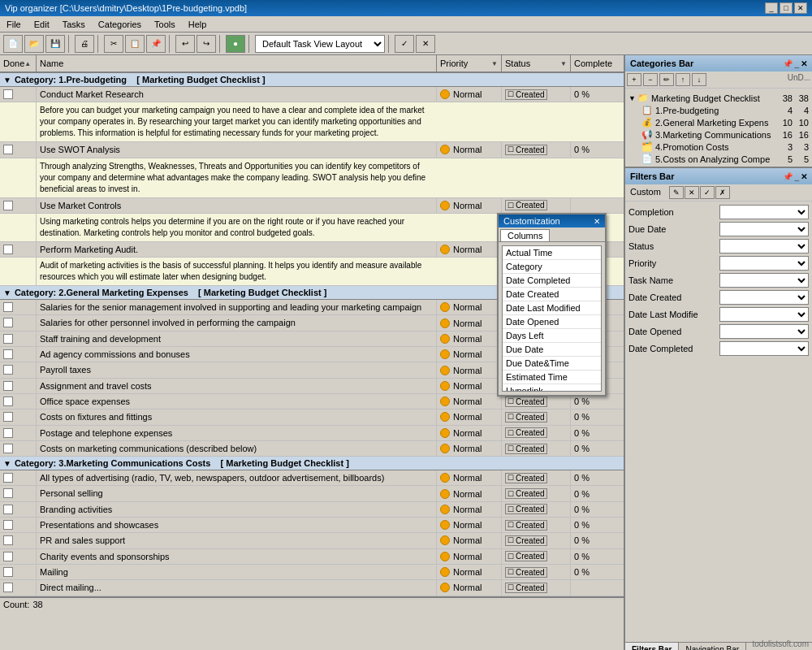  I want to click on tree-item4-label: 4.Promotion Costs, so click(716, 147).